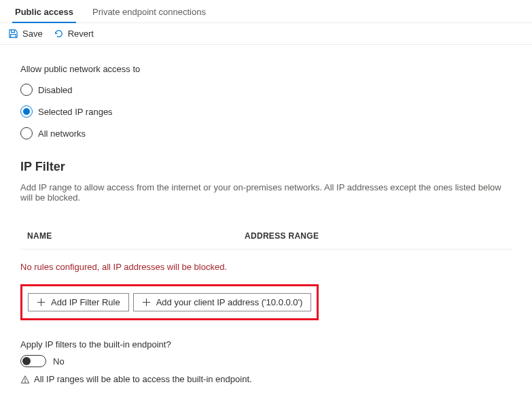  I want to click on tab-private-endpoint-connections: Private endpoint connections, so click(149, 11).